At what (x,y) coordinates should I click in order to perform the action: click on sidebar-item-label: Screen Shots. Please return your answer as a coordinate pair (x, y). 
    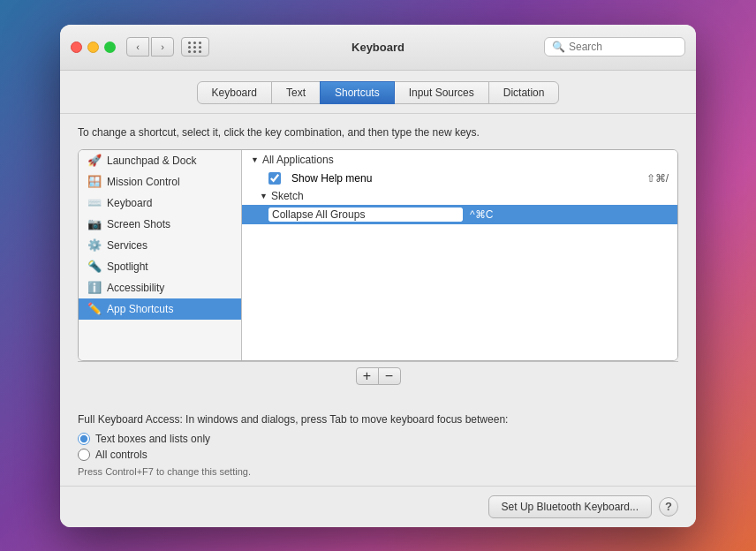
    Looking at the image, I should click on (139, 224).